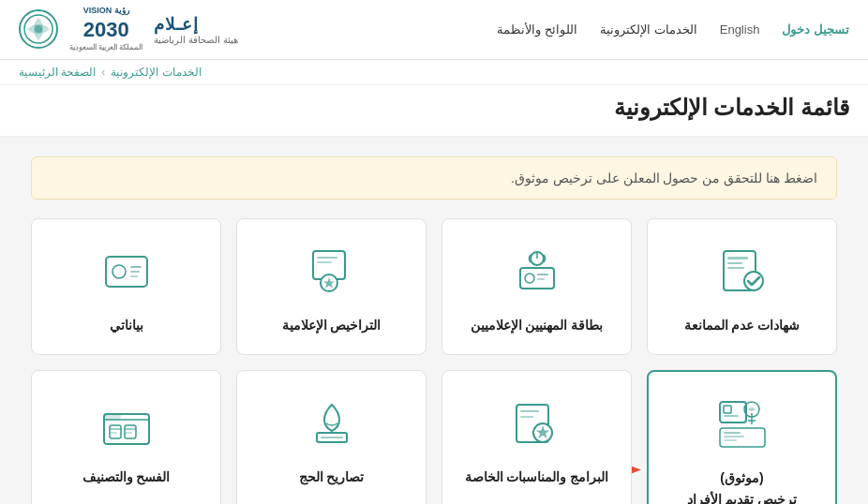  What do you see at coordinates (196, 30) in the screenshot?
I see `brand-logo: إعـلام هيئة الصحافة الرياضية` at bounding box center [196, 30].